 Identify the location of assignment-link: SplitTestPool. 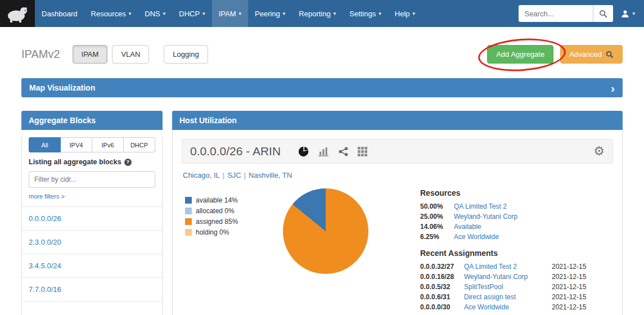
(507, 287).